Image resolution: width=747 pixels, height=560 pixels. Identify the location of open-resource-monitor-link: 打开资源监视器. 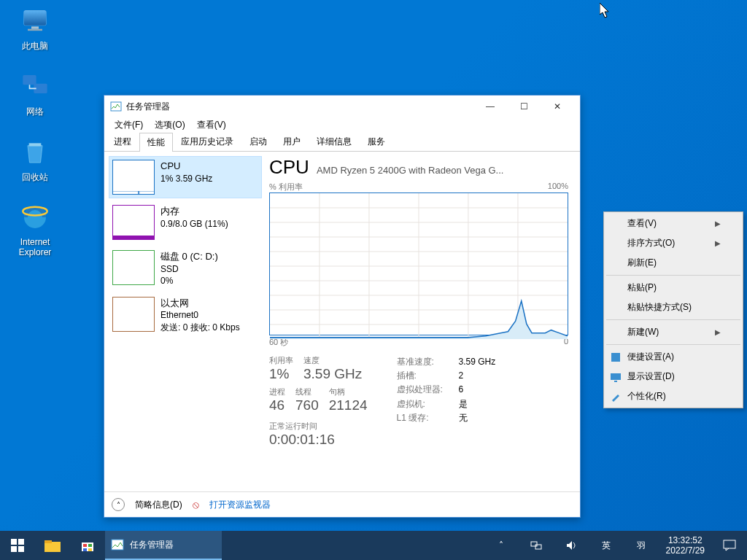
(240, 505).